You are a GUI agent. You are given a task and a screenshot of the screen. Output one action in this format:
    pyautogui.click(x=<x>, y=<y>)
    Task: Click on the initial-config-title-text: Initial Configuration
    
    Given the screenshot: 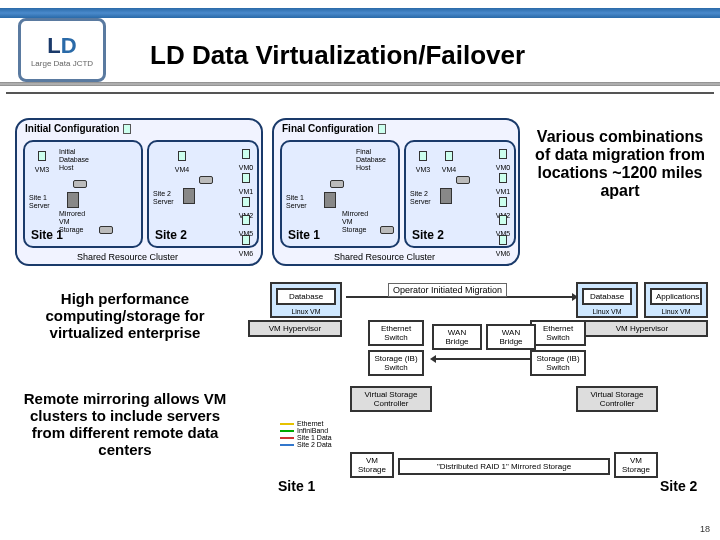 What is the action you would take?
    pyautogui.click(x=72, y=128)
    